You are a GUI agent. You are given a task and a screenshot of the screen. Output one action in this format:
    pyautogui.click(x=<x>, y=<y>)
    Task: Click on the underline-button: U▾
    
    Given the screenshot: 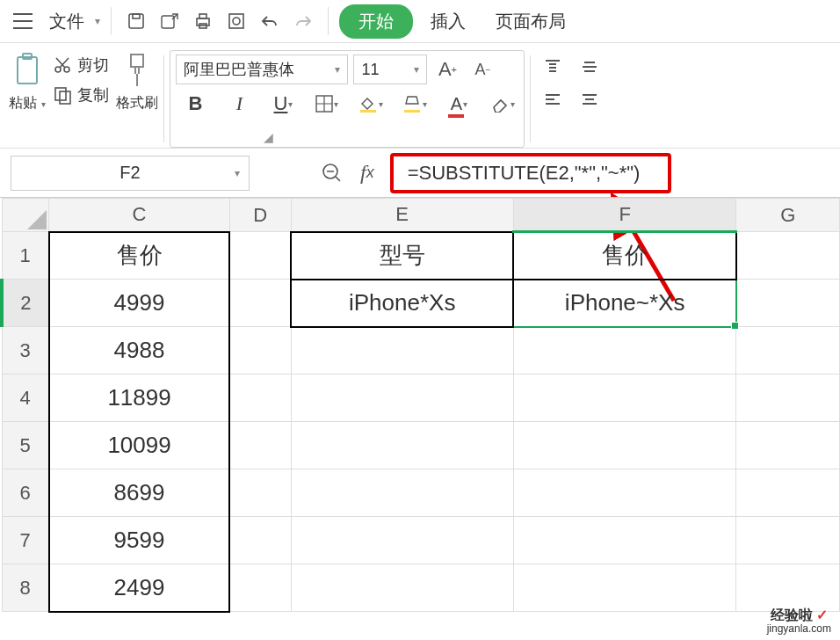 What is the action you would take?
    pyautogui.click(x=283, y=104)
    